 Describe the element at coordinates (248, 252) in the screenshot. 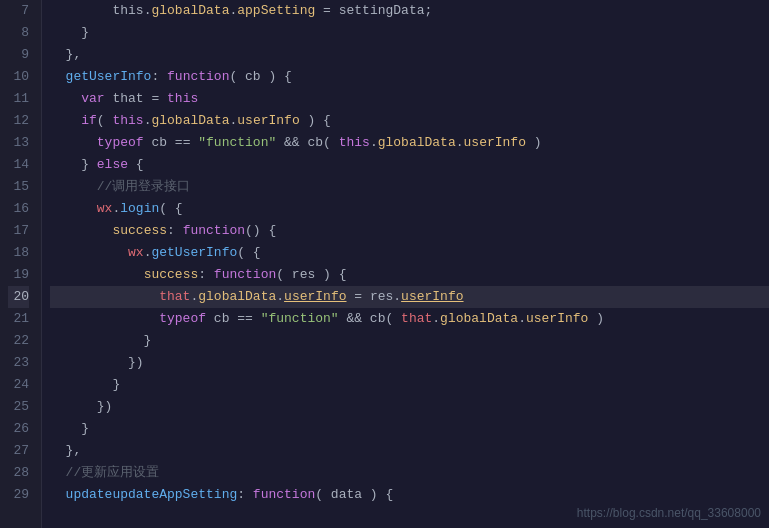

I see `token: ( {` at that location.